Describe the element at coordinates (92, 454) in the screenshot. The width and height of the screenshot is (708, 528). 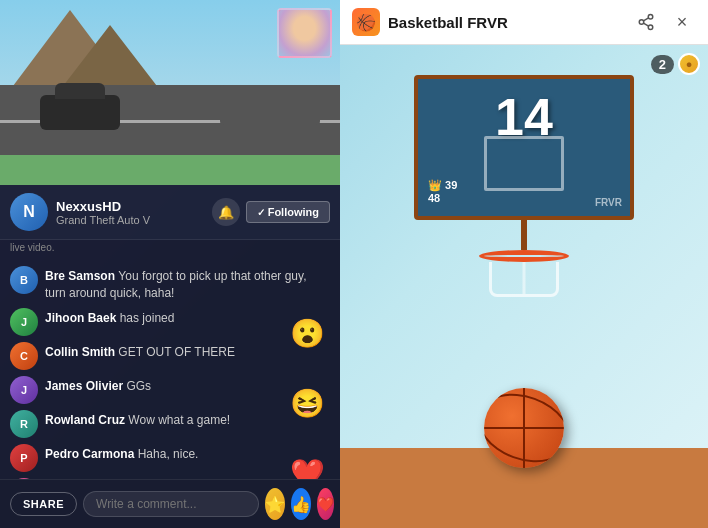
I see `msg-username-5: Pedro Carmona` at that location.